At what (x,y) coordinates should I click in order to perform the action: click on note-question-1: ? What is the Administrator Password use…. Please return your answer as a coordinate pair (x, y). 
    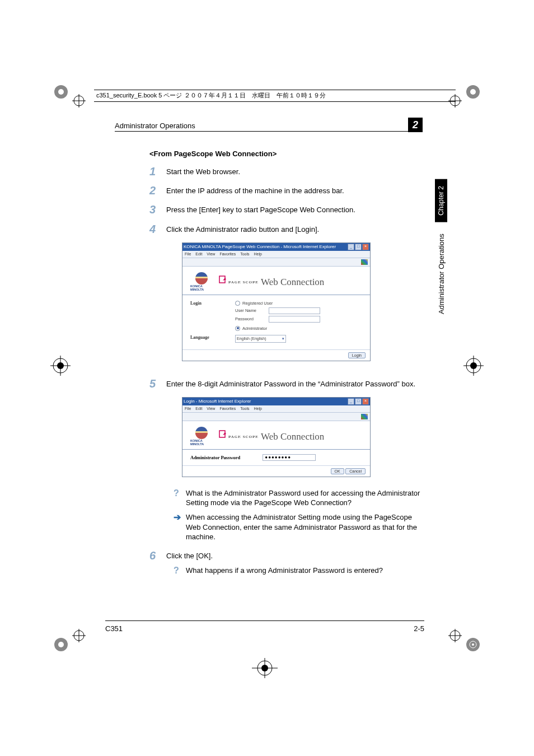
    Looking at the image, I should click on (298, 498).